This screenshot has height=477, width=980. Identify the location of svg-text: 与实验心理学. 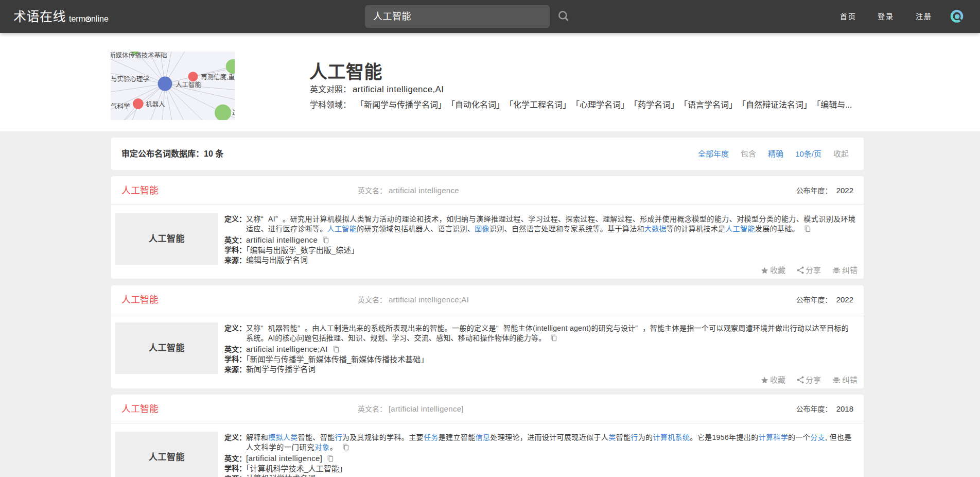
(130, 79).